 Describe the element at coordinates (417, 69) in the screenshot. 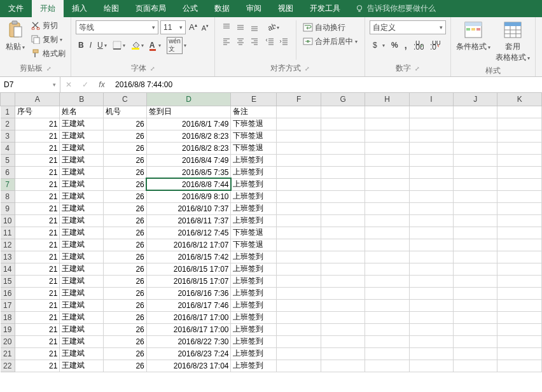

I see `number-dialog-icon: ⤢` at that location.